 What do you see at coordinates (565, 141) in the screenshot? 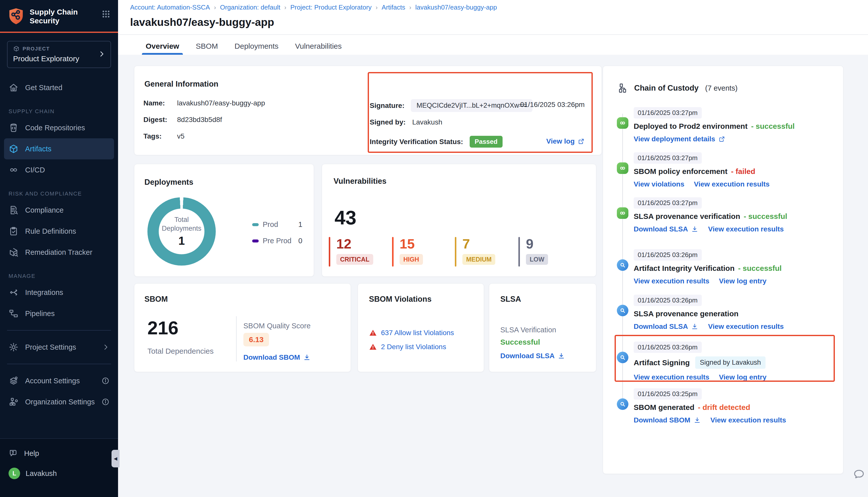
I see `view-log-link: View log` at bounding box center [565, 141].